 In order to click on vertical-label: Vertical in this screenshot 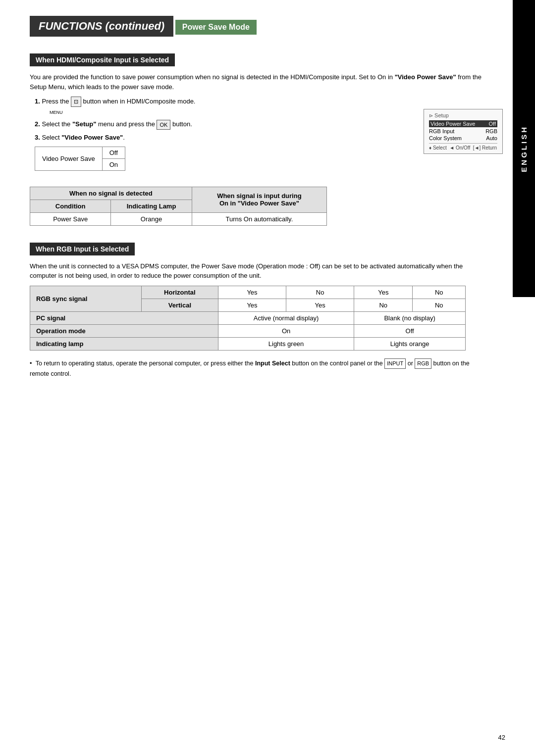, I will do `click(179, 305)`.